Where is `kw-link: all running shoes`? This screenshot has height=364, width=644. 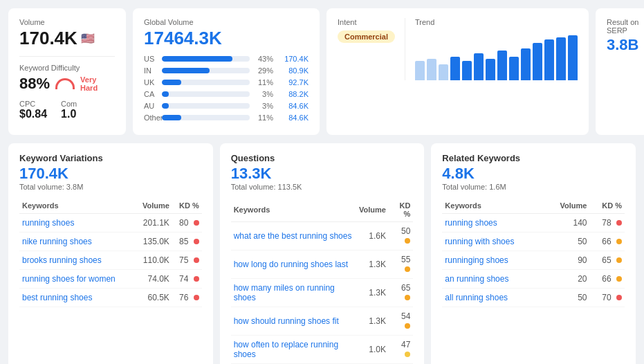 kw-link: all running shoes is located at coordinates (476, 298).